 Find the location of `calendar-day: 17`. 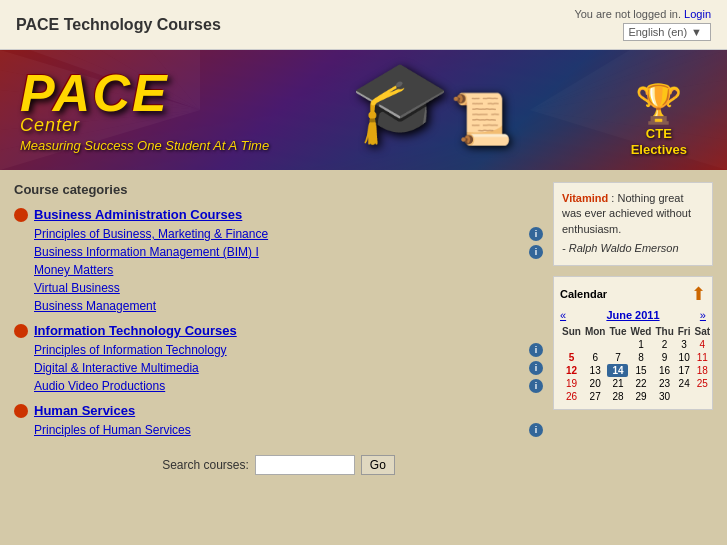

calendar-day: 17 is located at coordinates (684, 370).